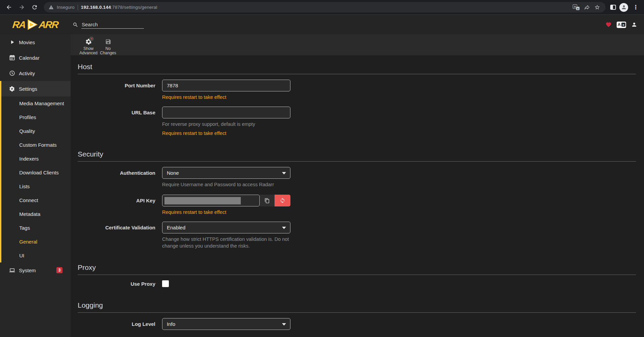 The height and width of the screenshot is (337, 644). Describe the element at coordinates (113, 25) in the screenshot. I see `search-input` at that location.